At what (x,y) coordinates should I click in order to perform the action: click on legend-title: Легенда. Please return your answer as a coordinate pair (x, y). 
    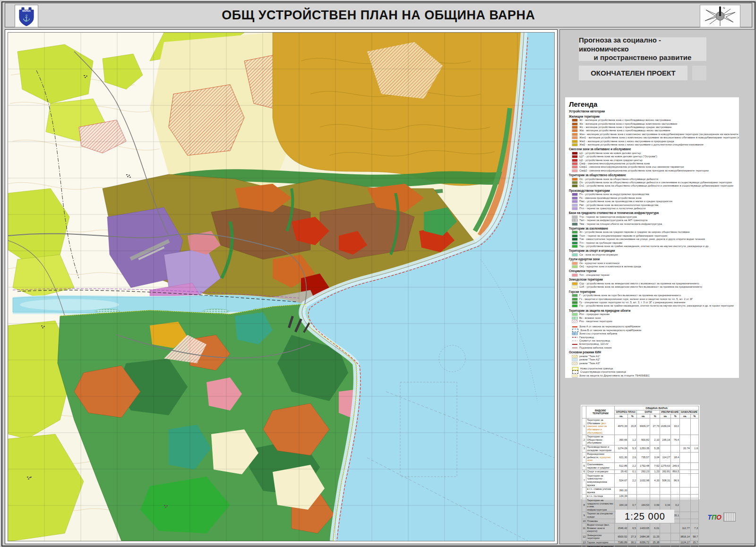
    Looking at the image, I should click on (653, 104).